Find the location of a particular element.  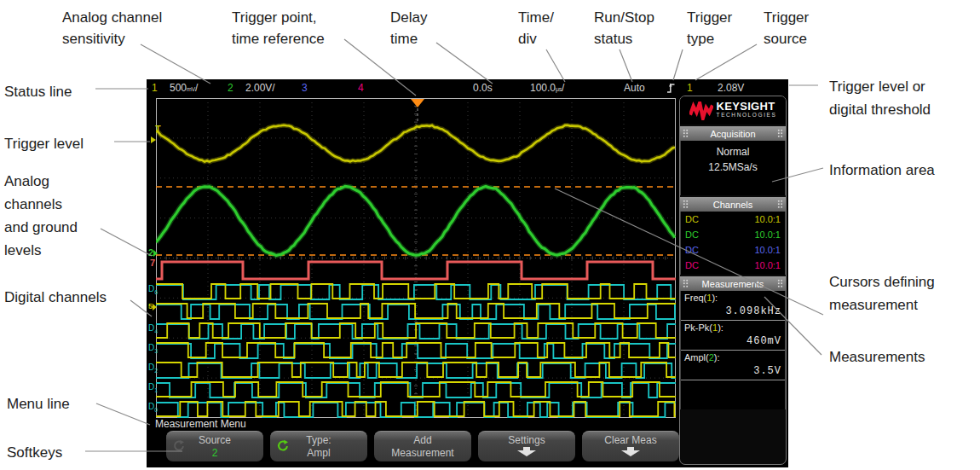

annotation-softkeys: Softkeys is located at coordinates (34, 452).